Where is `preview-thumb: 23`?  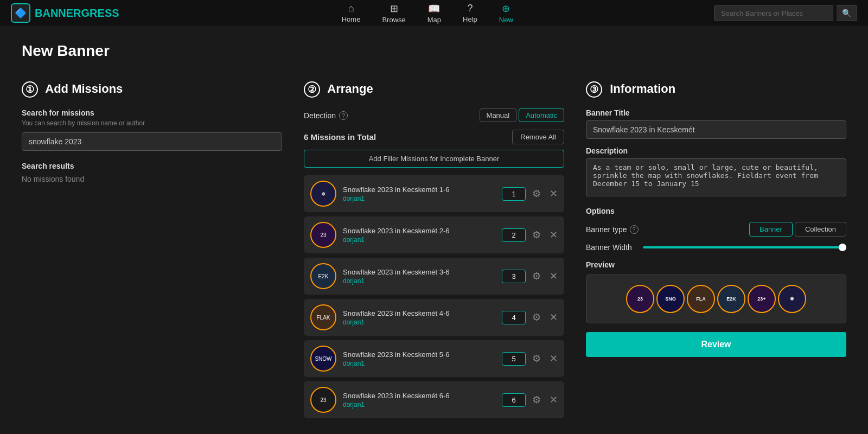 preview-thumb: 23 is located at coordinates (640, 299).